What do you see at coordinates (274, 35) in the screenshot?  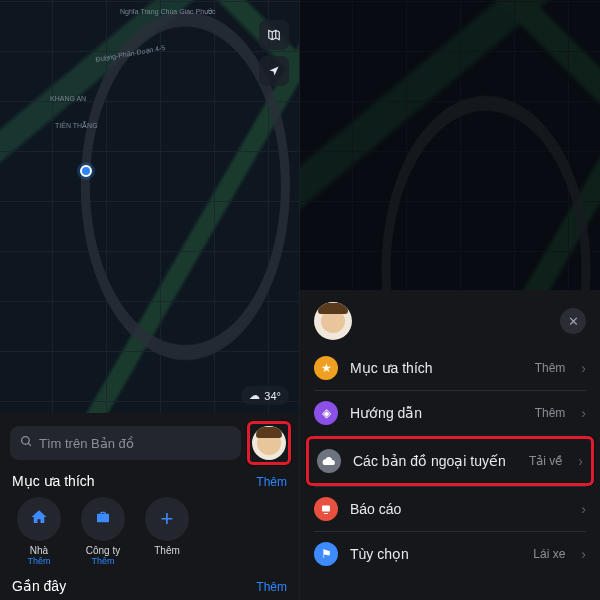 I see `map-layers-button` at bounding box center [274, 35].